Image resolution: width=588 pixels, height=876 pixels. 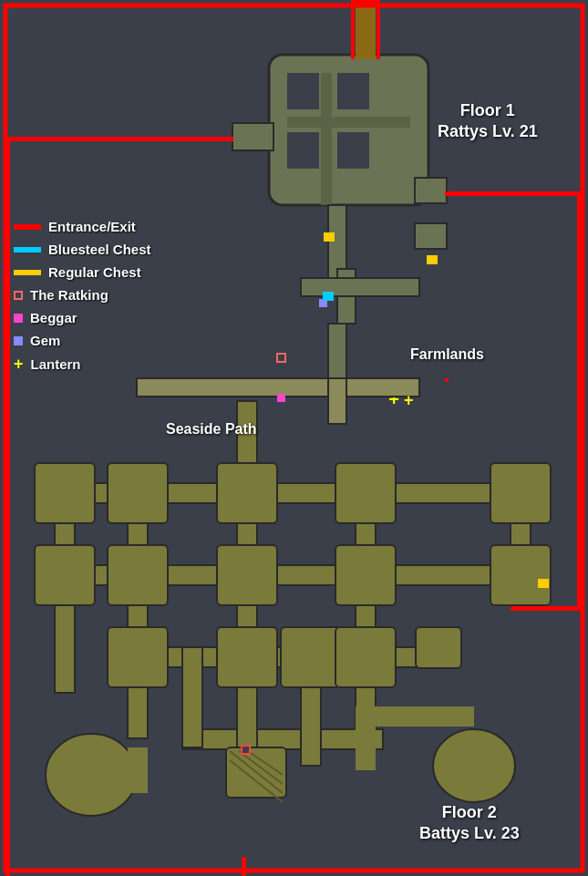 What do you see at coordinates (82, 272) in the screenshot?
I see `legend-regular-chest: Regular Chest` at bounding box center [82, 272].